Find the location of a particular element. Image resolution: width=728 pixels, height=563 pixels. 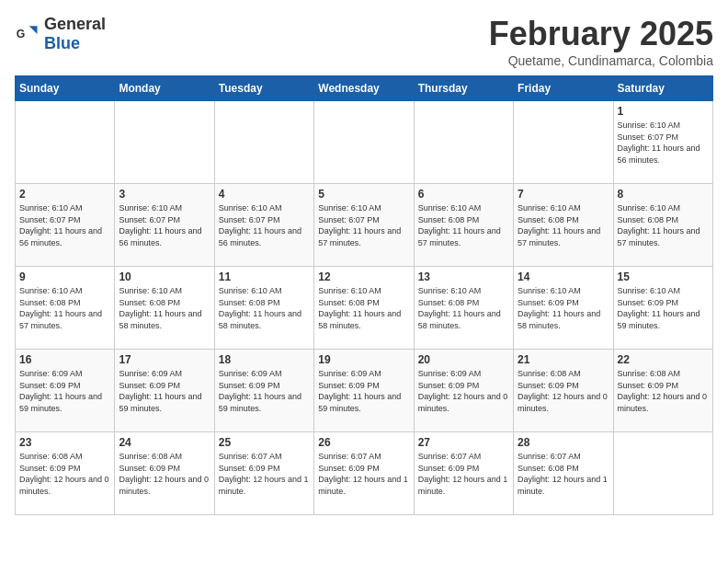

day-number: 12 is located at coordinates (364, 277).